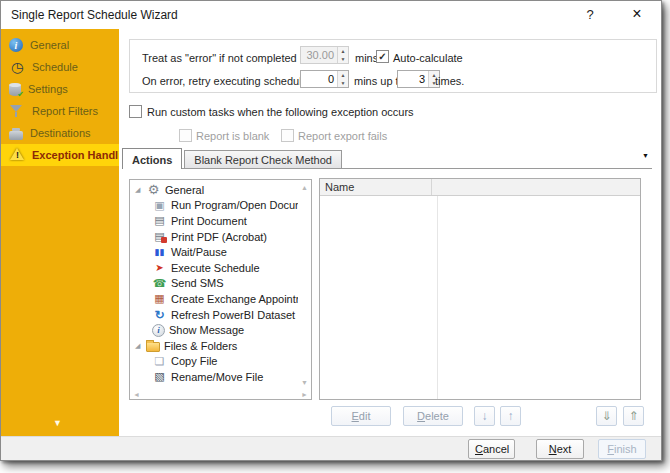 The height and width of the screenshot is (473, 670). What do you see at coordinates (160, 386) in the screenshot?
I see `delete-file-icon` at bounding box center [160, 386].